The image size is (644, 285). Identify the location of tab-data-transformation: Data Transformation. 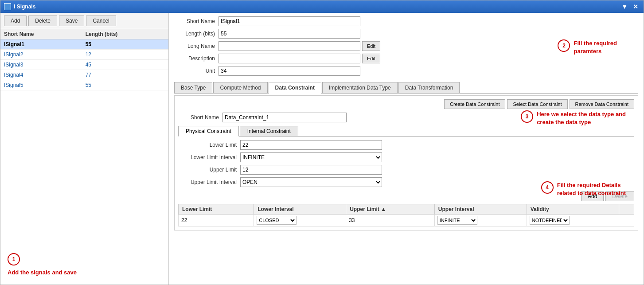
(429, 88).